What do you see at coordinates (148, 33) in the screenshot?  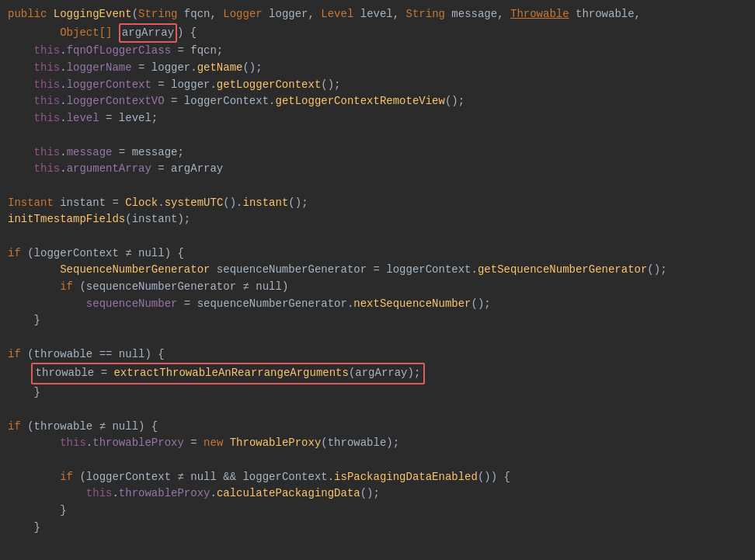 I see `argarray-box: argArray` at bounding box center [148, 33].